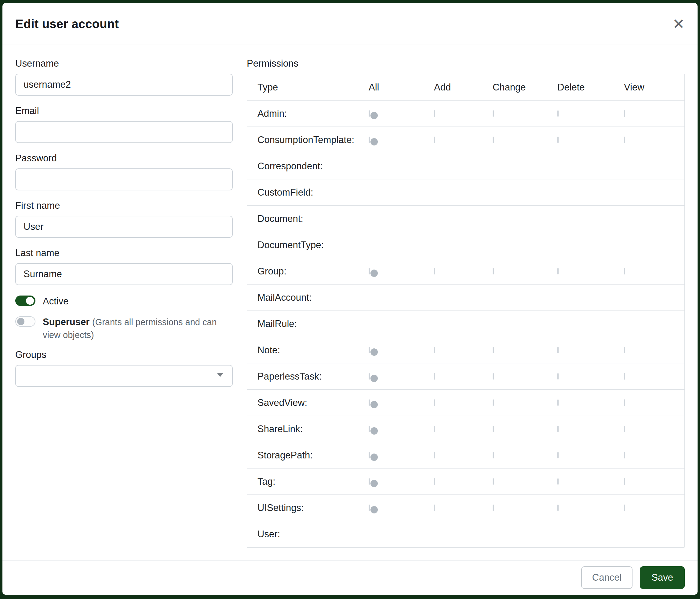  Describe the element at coordinates (679, 24) in the screenshot. I see `close-button: ✕` at that location.